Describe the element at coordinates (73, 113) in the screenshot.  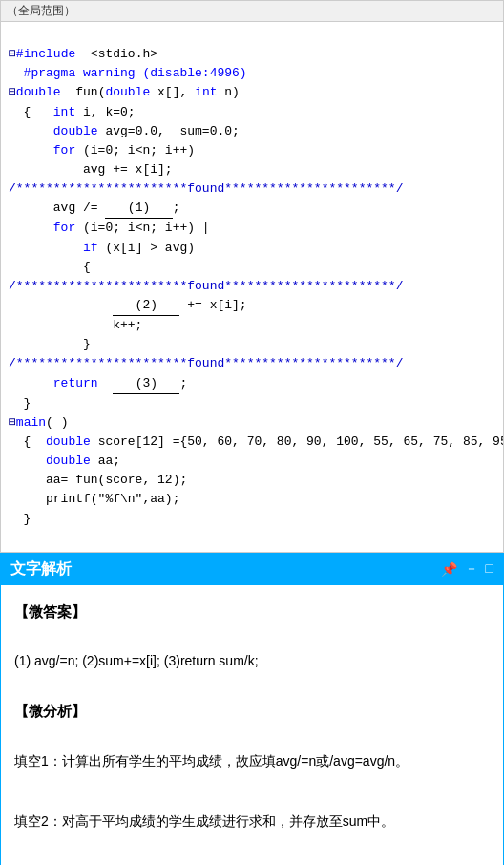
I see `code-line-4: { int i, k=0;` at that location.